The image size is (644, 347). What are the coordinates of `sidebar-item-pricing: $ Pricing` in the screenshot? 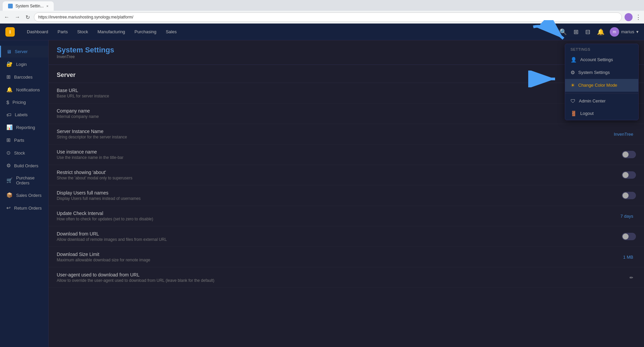 It's located at (24, 102).